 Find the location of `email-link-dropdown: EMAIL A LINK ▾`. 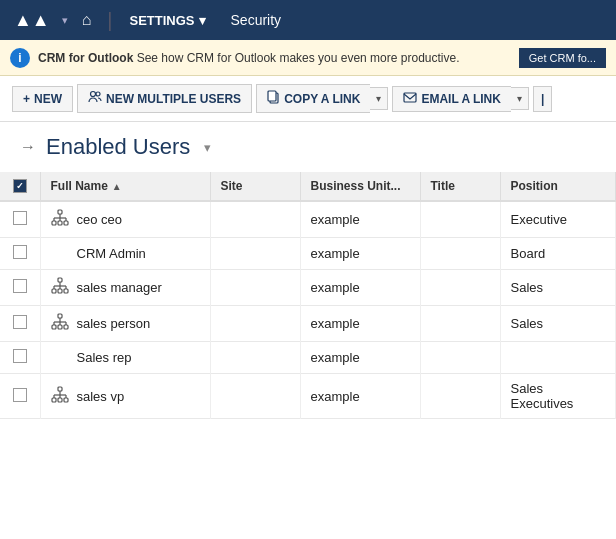

email-link-dropdown: EMAIL A LINK ▾ is located at coordinates (460, 99).